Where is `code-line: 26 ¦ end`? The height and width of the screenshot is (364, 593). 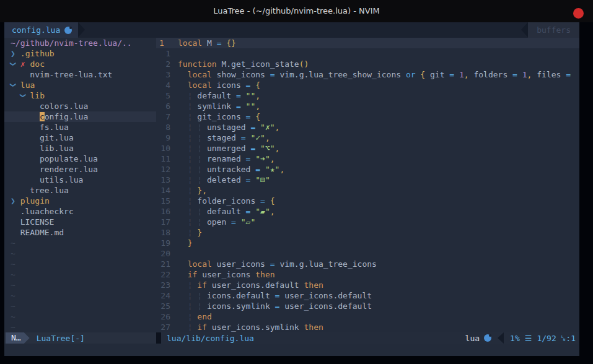
code-line: 26 ¦ end is located at coordinates (368, 317).